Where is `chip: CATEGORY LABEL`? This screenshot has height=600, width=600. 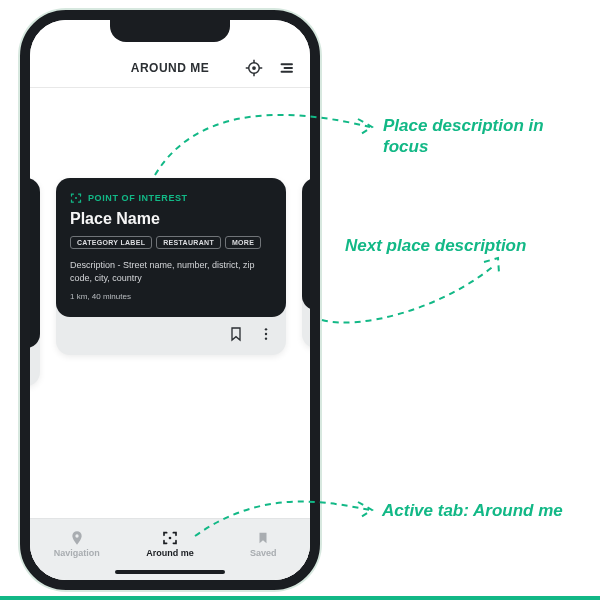
chip: CATEGORY LABEL is located at coordinates (111, 242).